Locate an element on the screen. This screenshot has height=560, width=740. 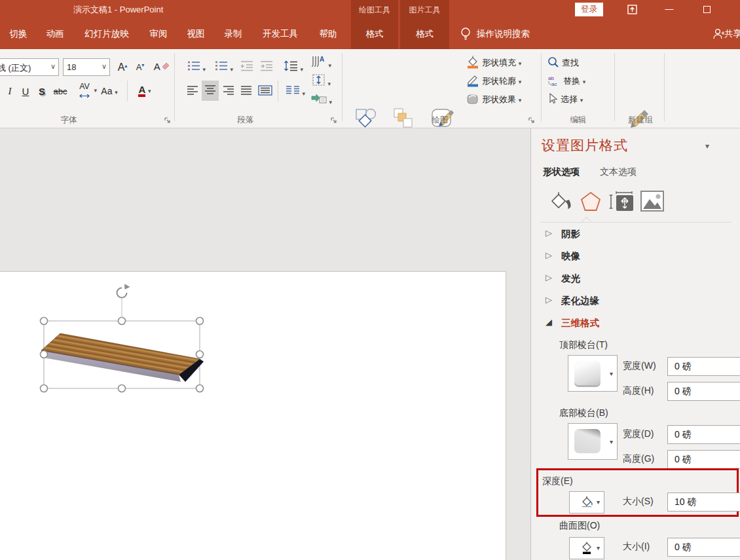
convert-to-smartart-button: ▾ is located at coordinates (322, 99).